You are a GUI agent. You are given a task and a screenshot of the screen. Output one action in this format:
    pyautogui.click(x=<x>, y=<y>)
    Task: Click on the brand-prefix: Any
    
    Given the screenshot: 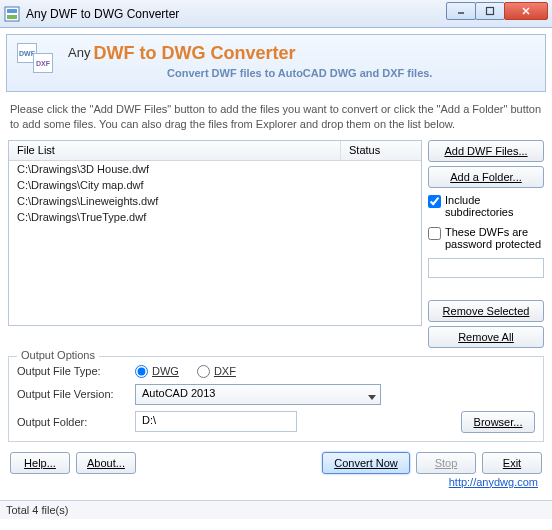 What is the action you would take?
    pyautogui.click(x=79, y=52)
    